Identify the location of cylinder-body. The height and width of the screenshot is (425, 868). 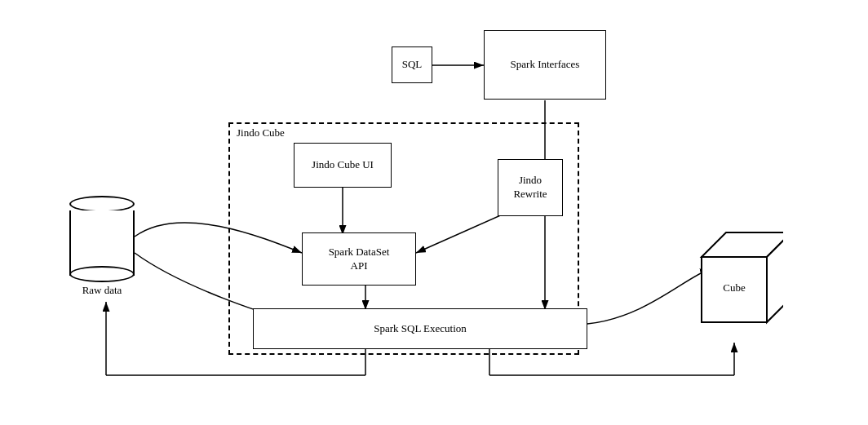
(102, 243).